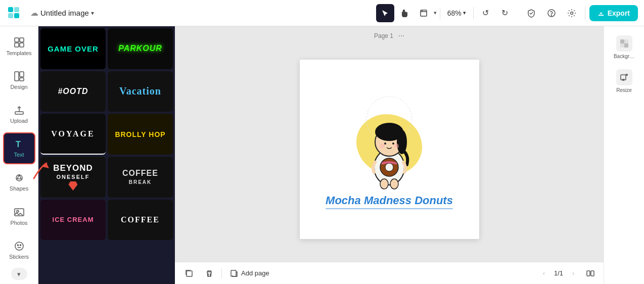 Image resolution: width=644 pixels, height=284 pixels. Describe the element at coordinates (19, 87) in the screenshot. I see `sidebar-design-label: Design` at that location.